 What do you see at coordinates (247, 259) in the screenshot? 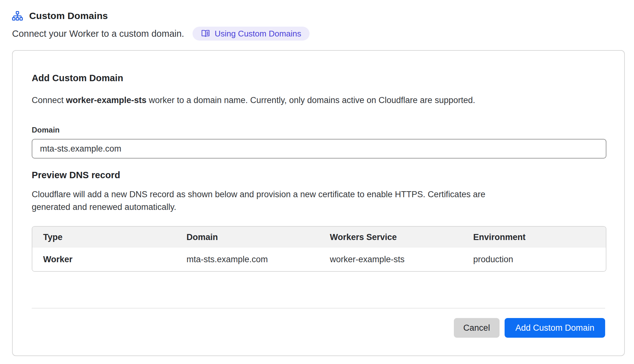
I see `cell-domain: mta-sts.example.com` at bounding box center [247, 259].